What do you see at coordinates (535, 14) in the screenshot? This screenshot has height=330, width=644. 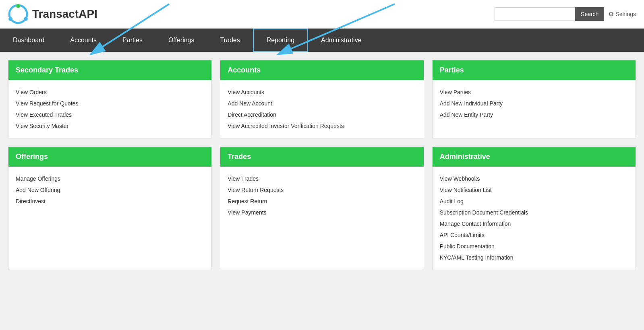 I see `search-input` at bounding box center [535, 14].